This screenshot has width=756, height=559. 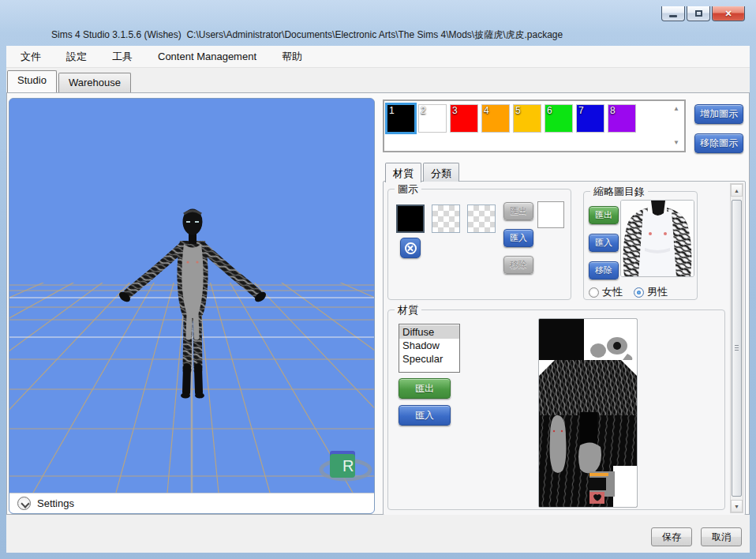 What do you see at coordinates (619, 192) in the screenshot?
I see `thumbnail-group-title: 縮略圖目錄` at bounding box center [619, 192].